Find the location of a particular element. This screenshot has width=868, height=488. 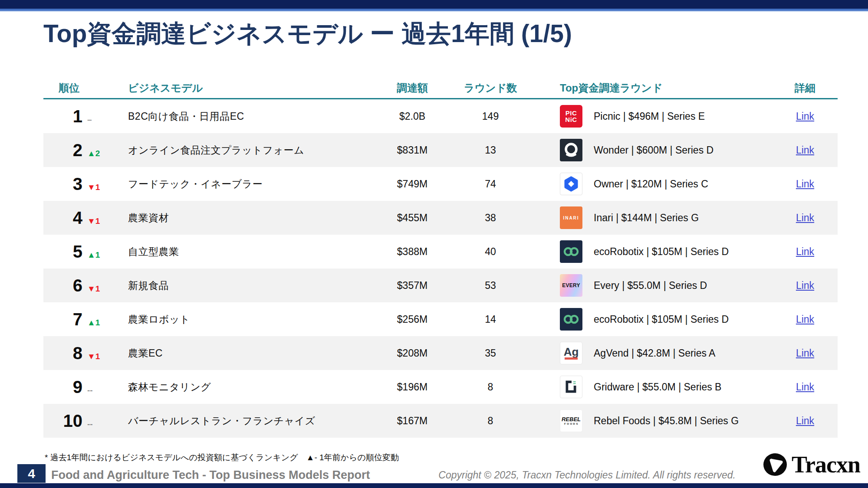

round-count: 149 is located at coordinates (490, 116).